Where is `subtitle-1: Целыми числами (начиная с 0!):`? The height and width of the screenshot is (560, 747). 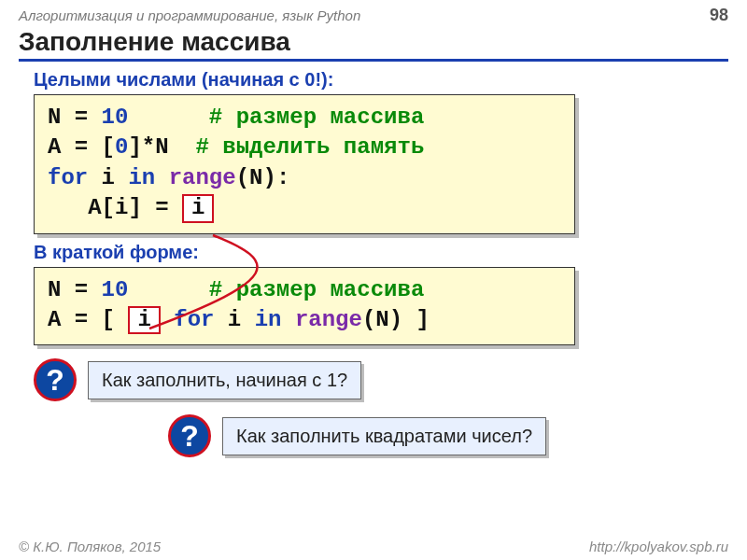
subtitle-1: Целыми числами (начиная с 0!): is located at coordinates (381, 80).